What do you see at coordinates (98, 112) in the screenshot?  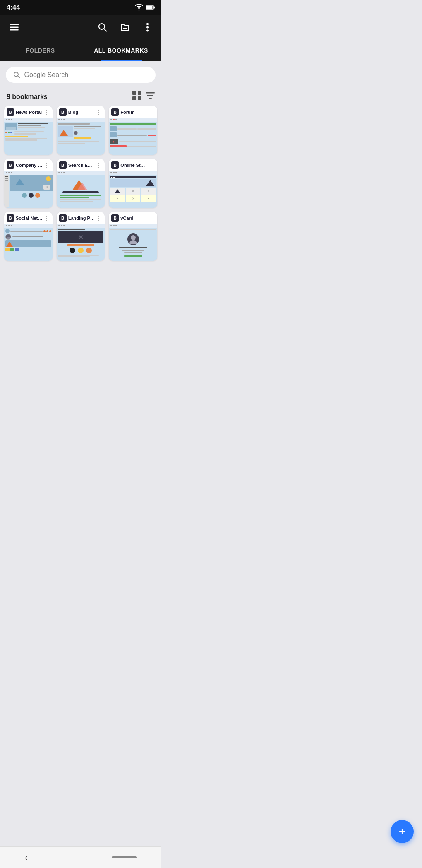 I see `card-menu-blog: ⋮` at bounding box center [98, 112].